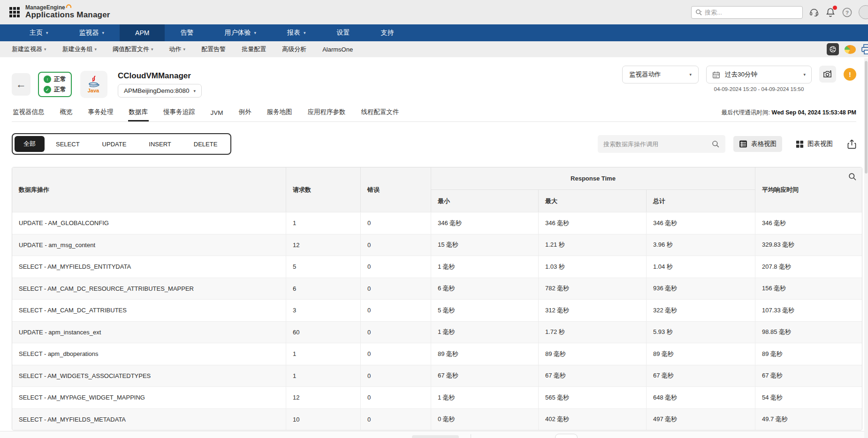 The image size is (868, 438). I want to click on toolbar-item-2: 阈值配置文件▾, so click(133, 49).